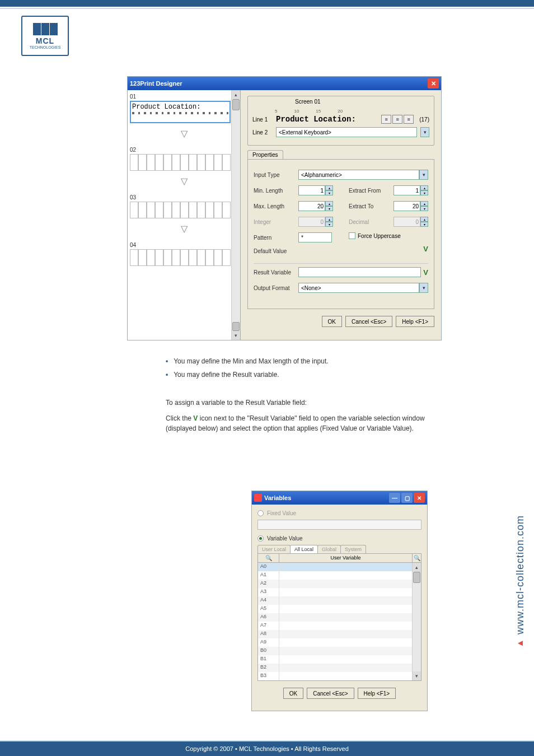 Image resolution: width=534 pixels, height=756 pixels. I want to click on result-variable-label: Result Variable, so click(276, 272).